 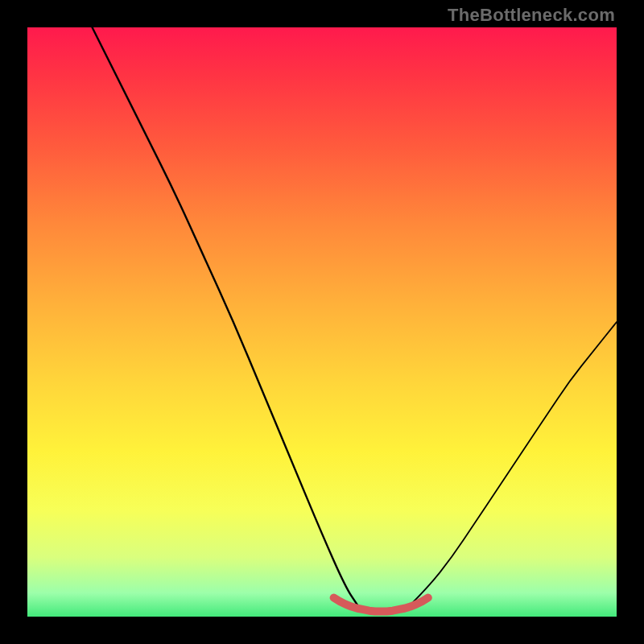 What do you see at coordinates (531, 15) in the screenshot?
I see `attribution-label: TheBottleneck.com` at bounding box center [531, 15].